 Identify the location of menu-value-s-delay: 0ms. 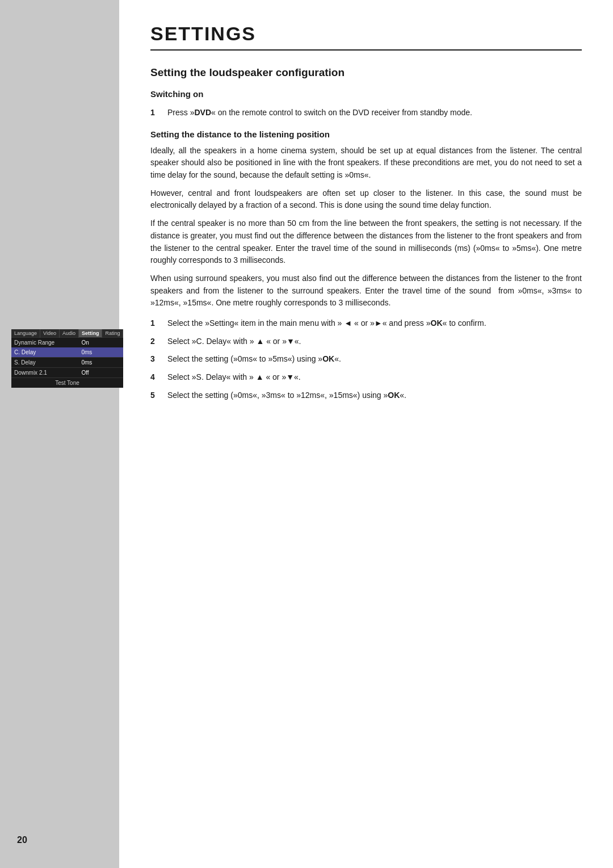
(101, 363).